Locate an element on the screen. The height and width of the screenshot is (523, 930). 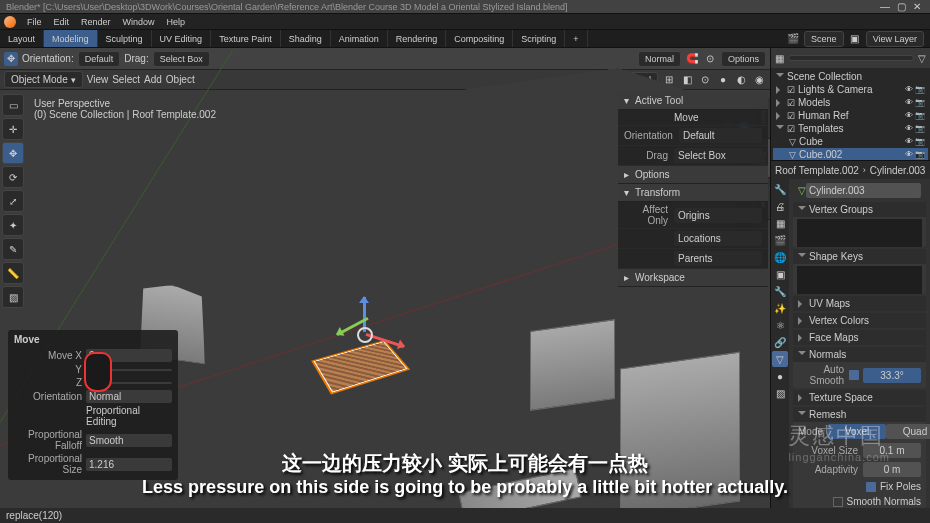
breadcrumb-1: Roof Template.002 is located at coordinates (817, 170).